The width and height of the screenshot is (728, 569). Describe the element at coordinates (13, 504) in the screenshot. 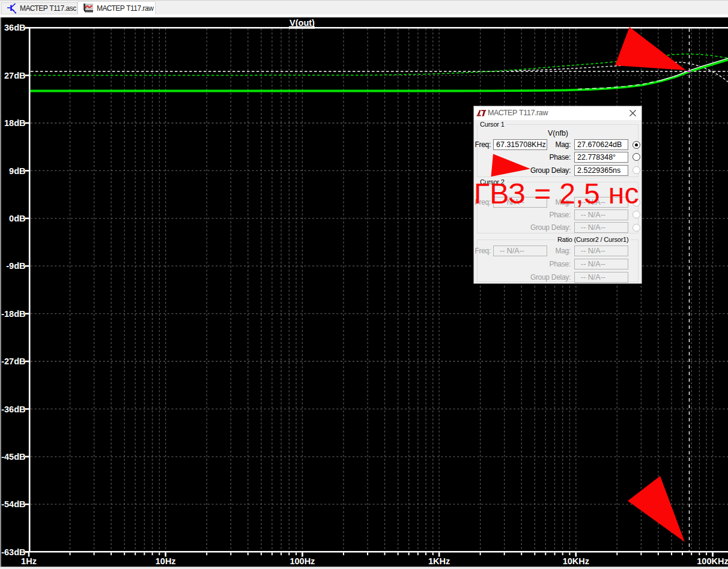

I see `svg-text: -54dB` at that location.